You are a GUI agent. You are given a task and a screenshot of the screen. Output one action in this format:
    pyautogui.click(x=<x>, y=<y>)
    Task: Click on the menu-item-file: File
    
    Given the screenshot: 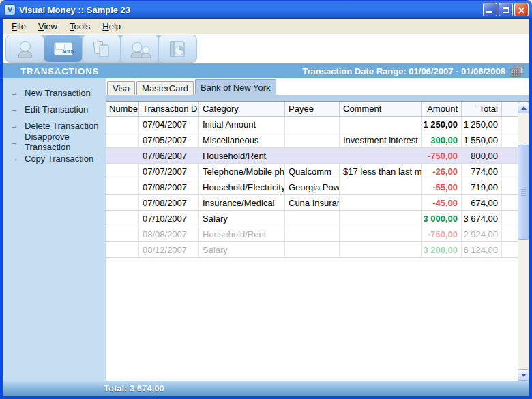 What is the action you would take?
    pyautogui.click(x=19, y=27)
    